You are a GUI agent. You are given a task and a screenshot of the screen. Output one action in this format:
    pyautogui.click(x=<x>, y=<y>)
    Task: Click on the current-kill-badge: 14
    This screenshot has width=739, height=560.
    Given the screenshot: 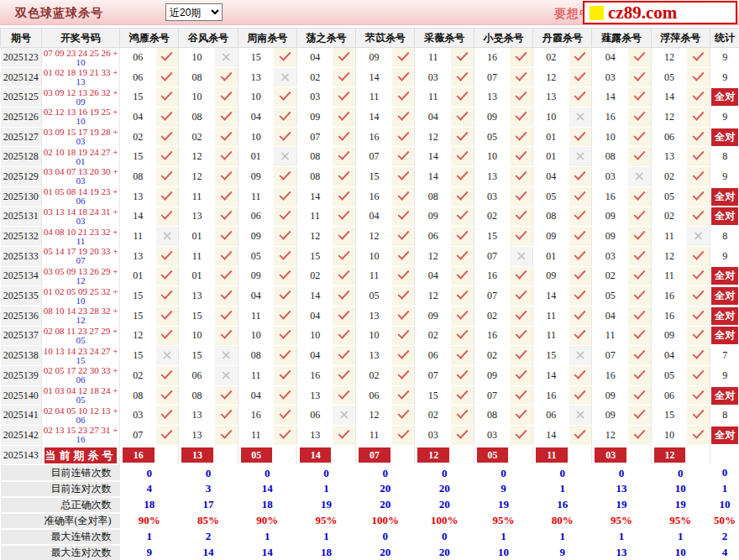 What is the action you would take?
    pyautogui.click(x=316, y=455)
    